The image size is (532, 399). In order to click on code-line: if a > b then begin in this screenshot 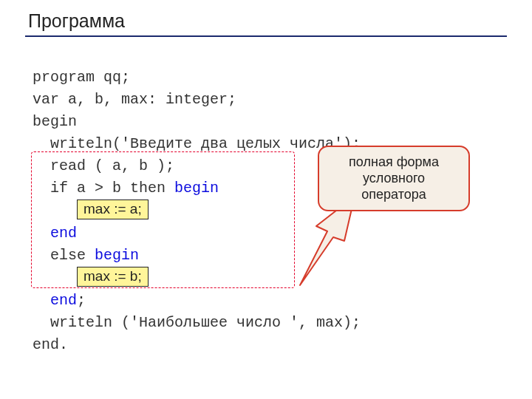, I will do `click(126, 188)`.